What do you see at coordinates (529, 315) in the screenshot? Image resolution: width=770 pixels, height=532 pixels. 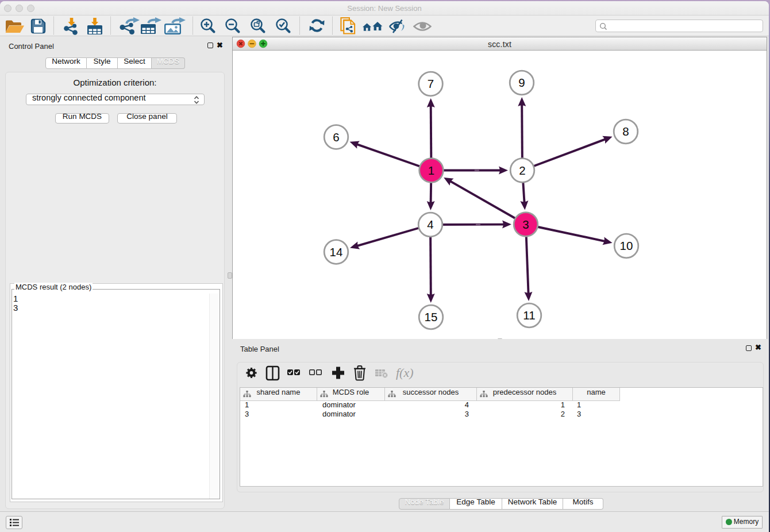 I see `svg-text: 11` at bounding box center [529, 315].